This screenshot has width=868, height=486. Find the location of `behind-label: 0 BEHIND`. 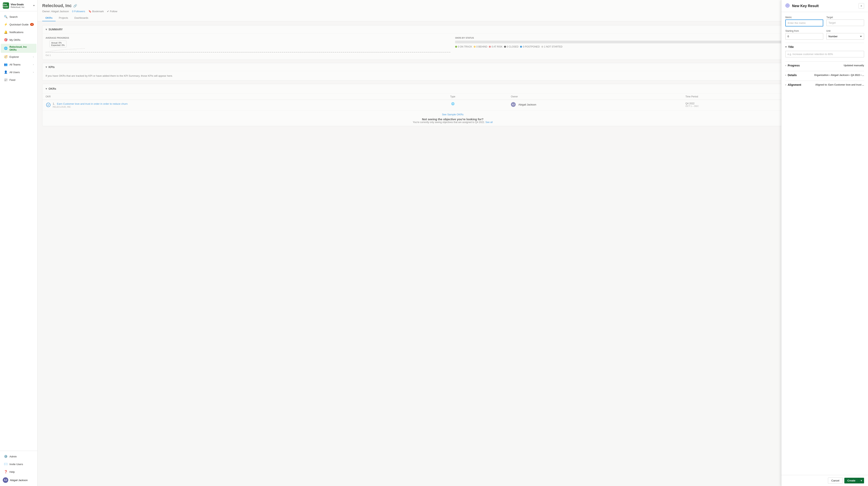

behind-label: 0 BEHIND is located at coordinates (482, 47).